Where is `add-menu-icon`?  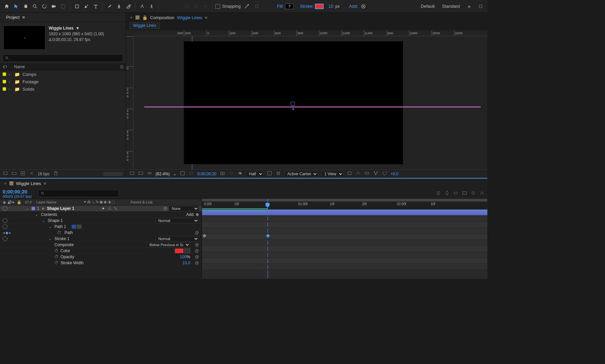 add-menu-icon is located at coordinates (363, 6).